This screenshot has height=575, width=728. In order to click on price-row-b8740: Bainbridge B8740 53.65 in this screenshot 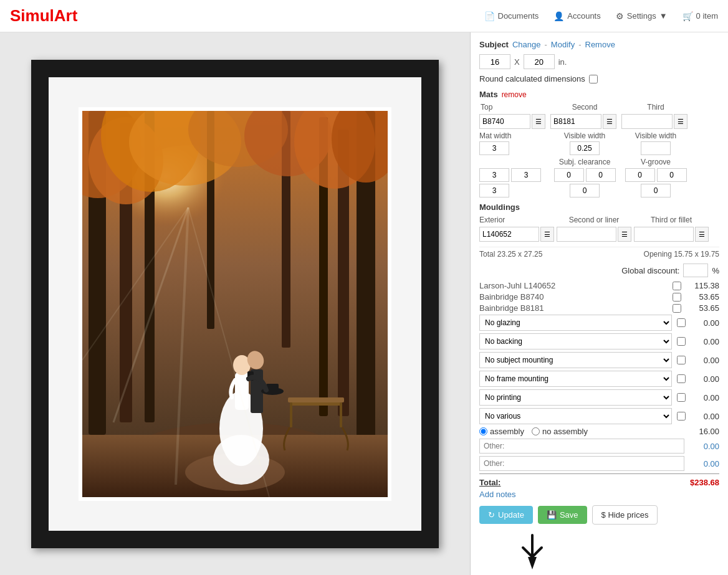, I will do `click(600, 297)`.